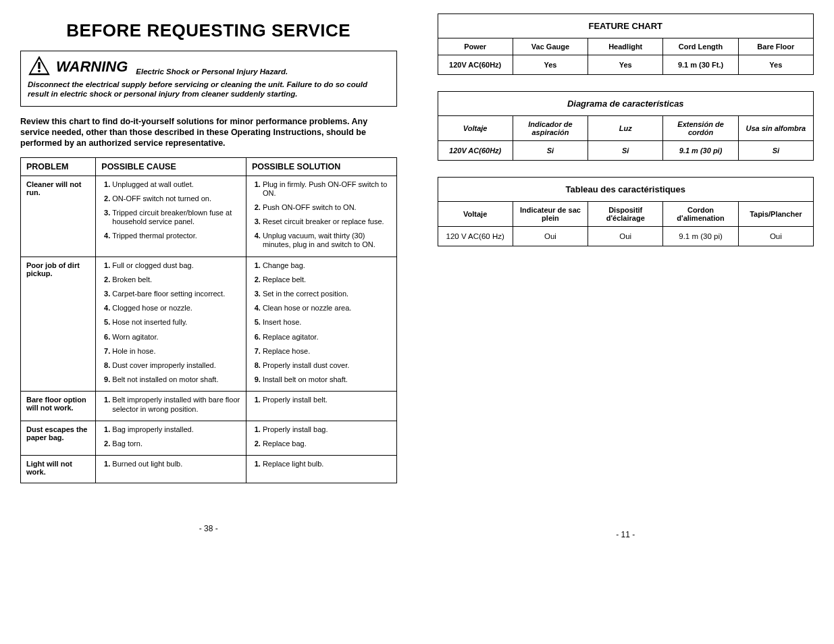 The height and width of the screenshot is (644, 834). I want to click on cause-item: Tripped thermal protector., so click(176, 236).